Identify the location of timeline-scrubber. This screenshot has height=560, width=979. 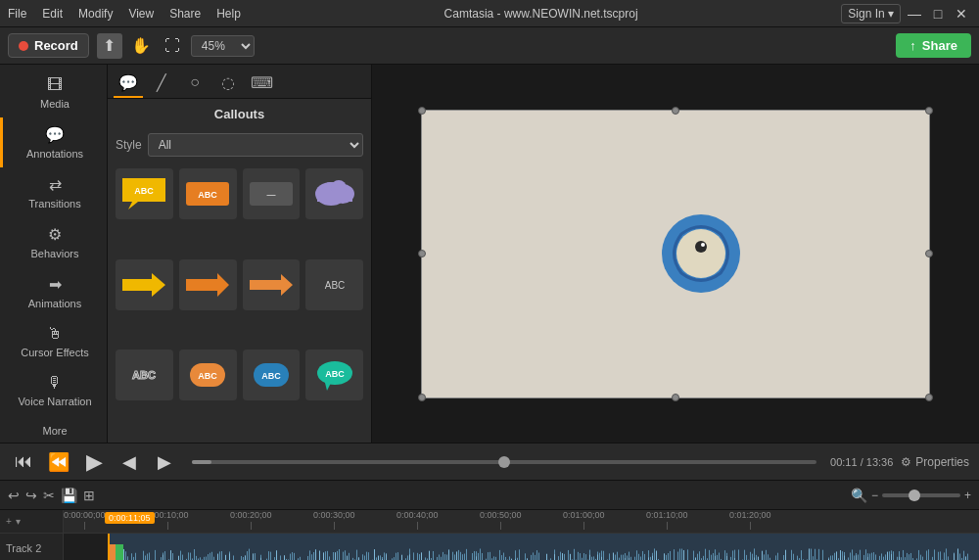
(504, 462).